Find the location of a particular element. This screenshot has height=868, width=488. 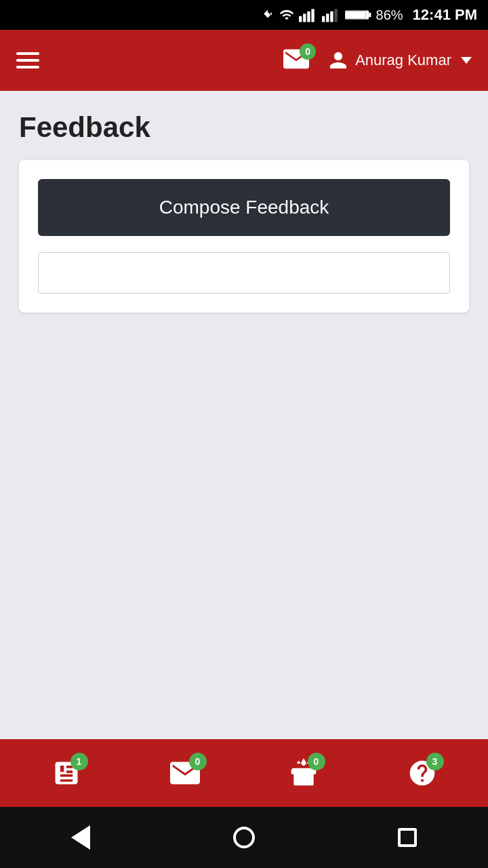

compose-feedback-button: Compose Feedback is located at coordinates (244, 208).